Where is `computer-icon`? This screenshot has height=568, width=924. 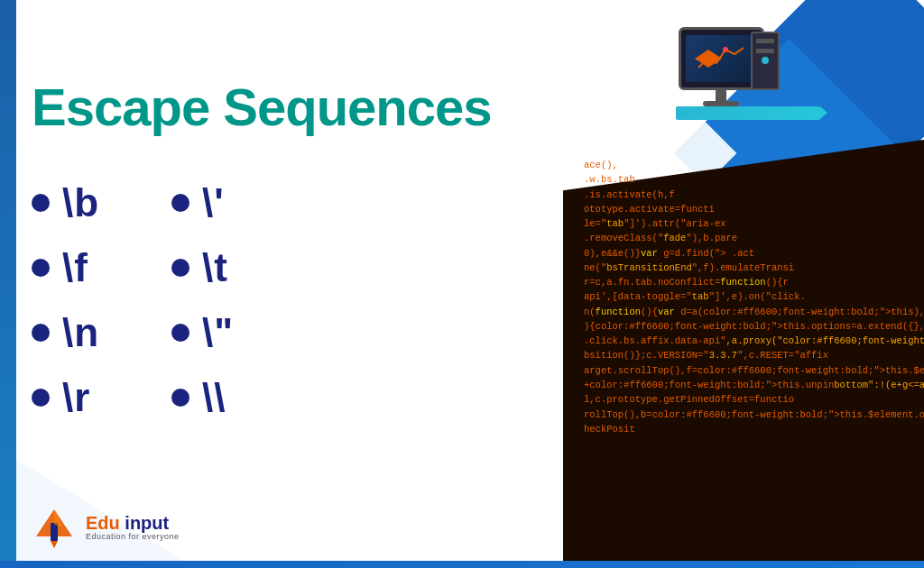 computer-icon is located at coordinates (721, 77).